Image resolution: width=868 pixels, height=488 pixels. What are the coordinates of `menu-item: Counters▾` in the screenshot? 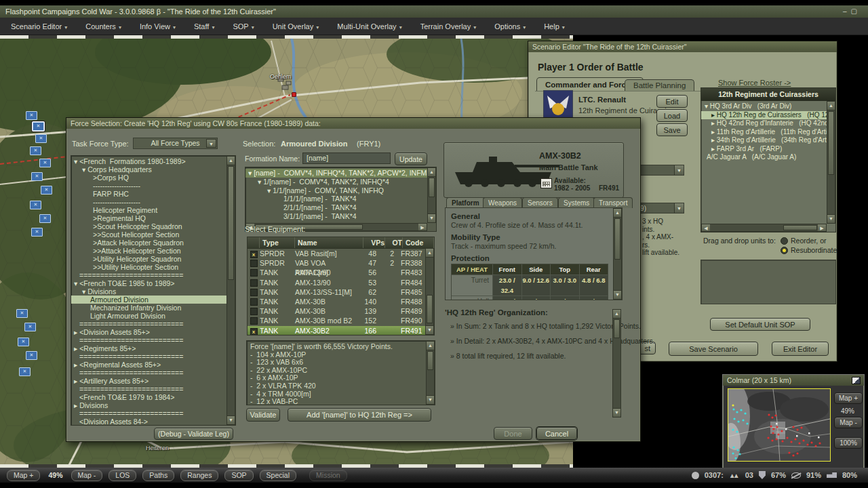 It's located at (103, 26).